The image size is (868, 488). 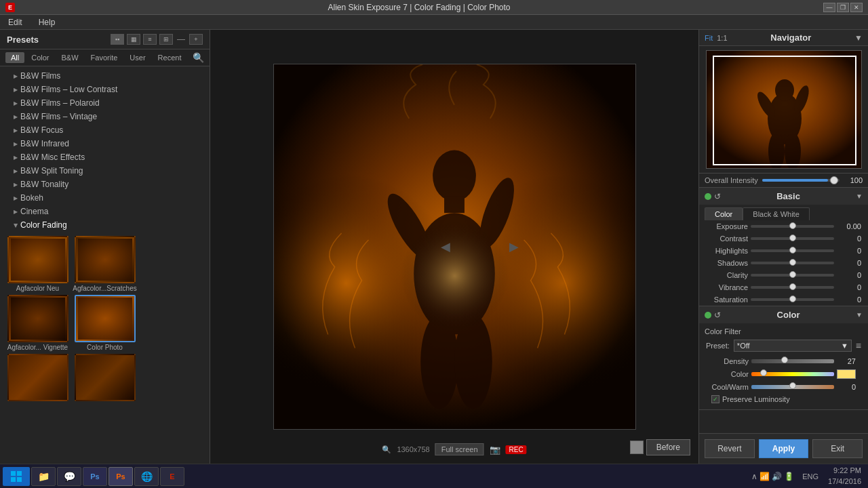 What do you see at coordinates (170, 58) in the screenshot?
I see `filter-tab-recent: Recent` at bounding box center [170, 58].